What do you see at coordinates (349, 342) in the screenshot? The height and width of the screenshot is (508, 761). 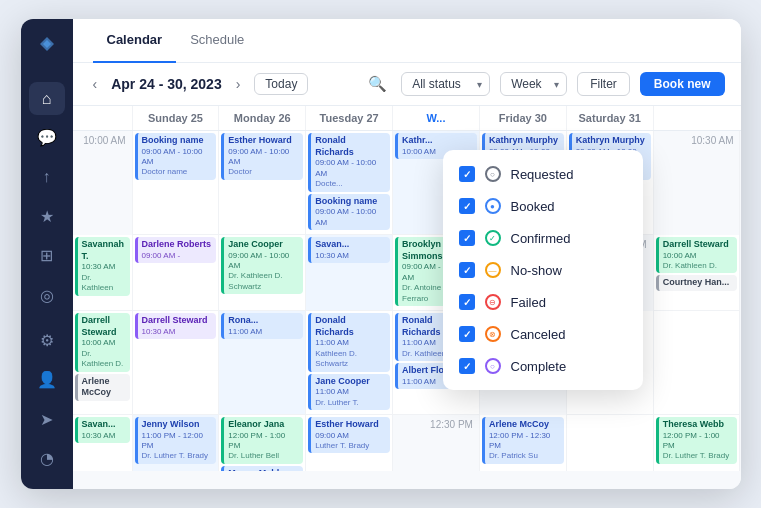 I see `appt-donald-fri: Donald Richards 11:00 AM Kathleen D. Sch…` at bounding box center [349, 342].